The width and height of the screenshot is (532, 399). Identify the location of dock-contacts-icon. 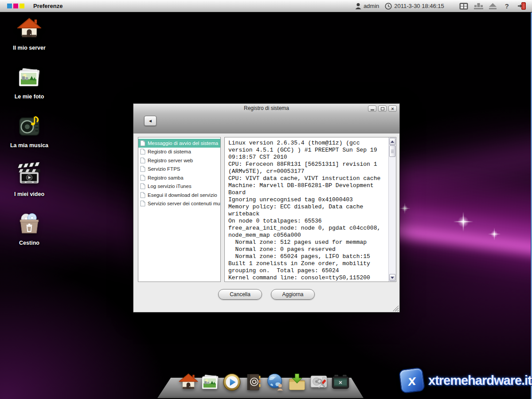
(254, 382).